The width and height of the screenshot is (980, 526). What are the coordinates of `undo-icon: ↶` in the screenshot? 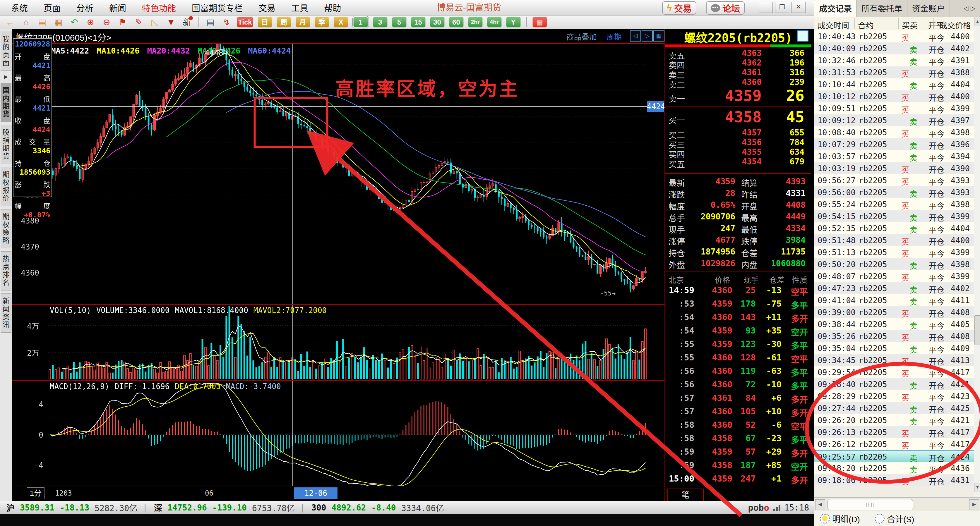 It's located at (75, 22).